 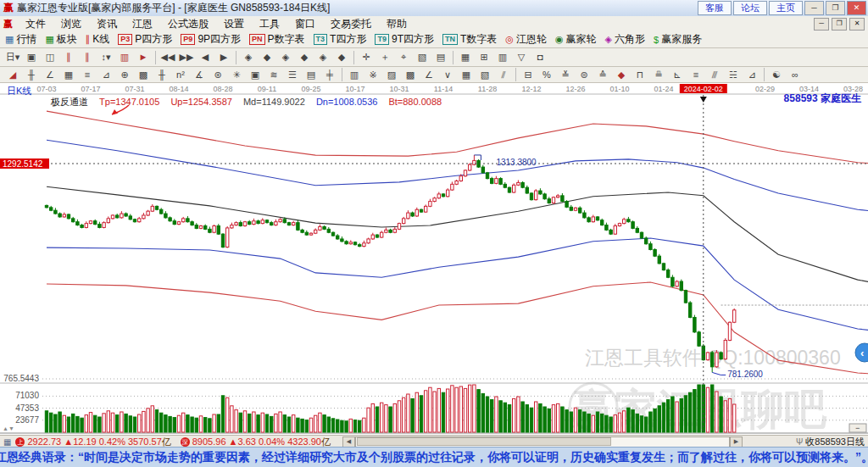 I want to click on block-icon: ▩, so click(x=410, y=75).